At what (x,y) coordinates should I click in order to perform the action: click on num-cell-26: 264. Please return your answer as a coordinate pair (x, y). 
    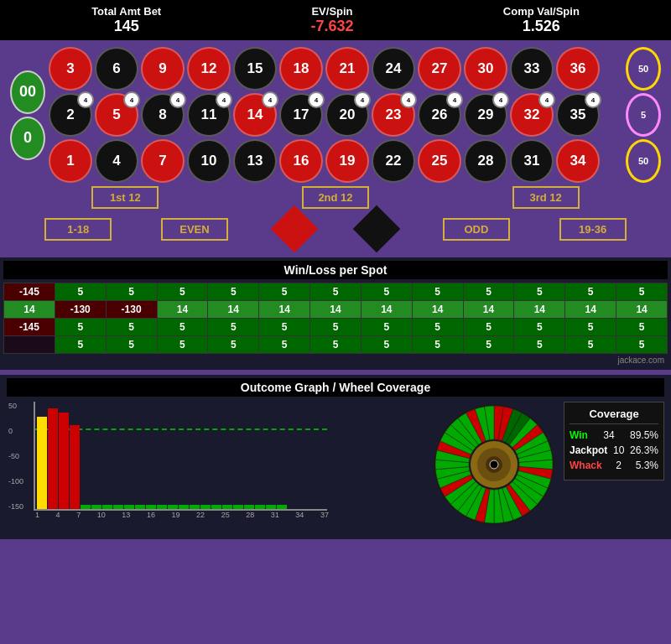
    Looking at the image, I should click on (440, 115).